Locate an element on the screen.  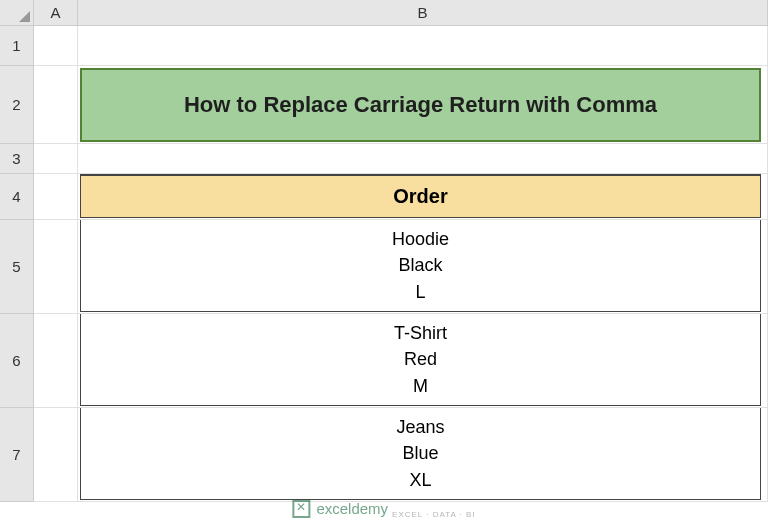
order-product: T-Shirt is located at coordinates (420, 333).